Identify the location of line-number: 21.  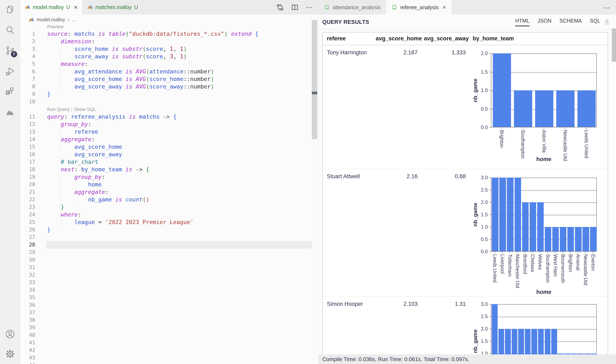
(28, 192).